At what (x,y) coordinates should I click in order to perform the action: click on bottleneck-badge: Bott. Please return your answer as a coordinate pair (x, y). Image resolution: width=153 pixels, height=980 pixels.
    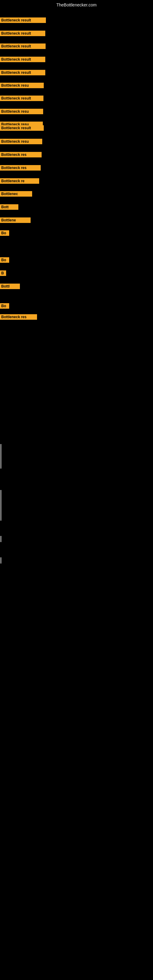
    Looking at the image, I should click on (9, 207).